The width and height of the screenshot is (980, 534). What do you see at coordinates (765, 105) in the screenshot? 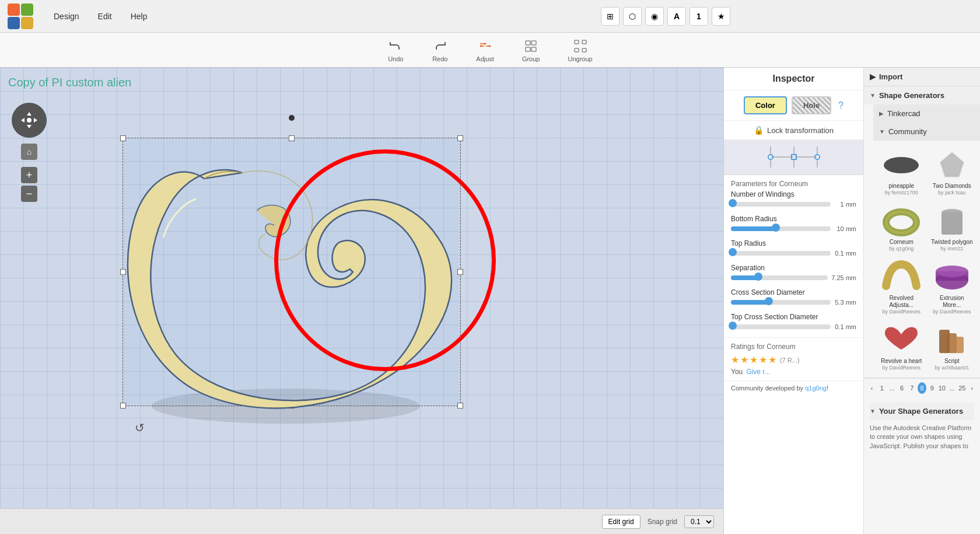
I see `color-button: Color` at bounding box center [765, 105].